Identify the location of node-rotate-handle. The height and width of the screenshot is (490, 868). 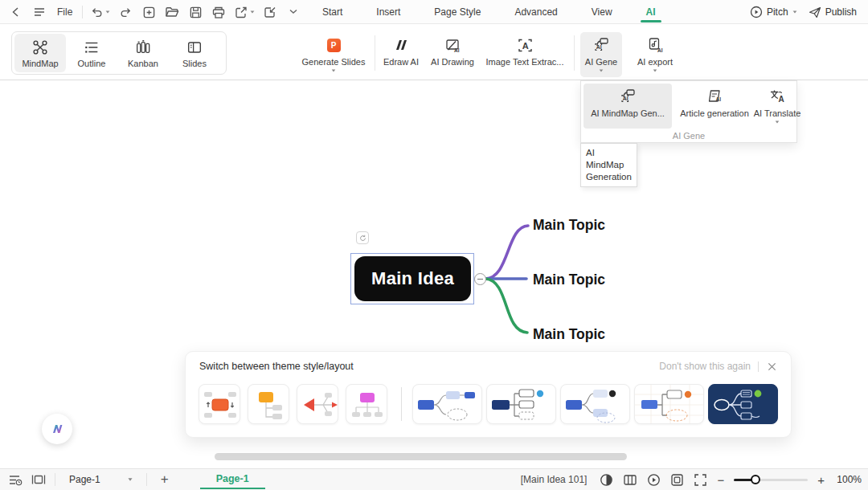
(362, 238).